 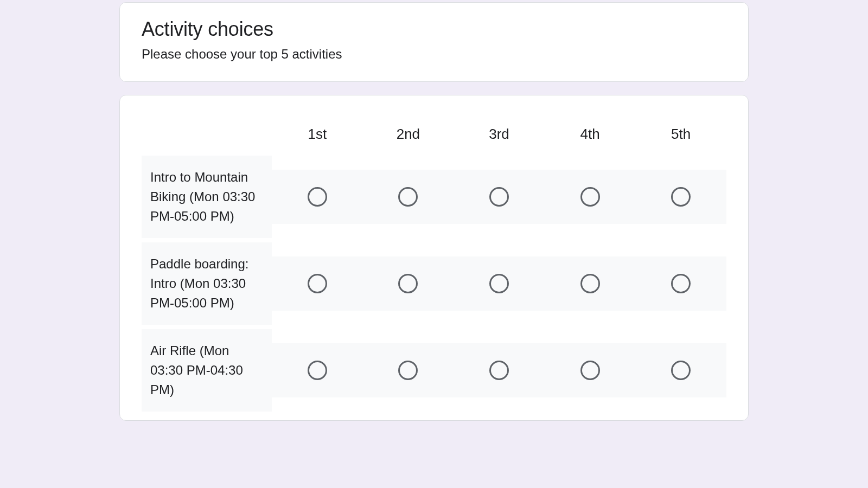 I want to click on column-header-3rd: 3rd, so click(x=499, y=138).